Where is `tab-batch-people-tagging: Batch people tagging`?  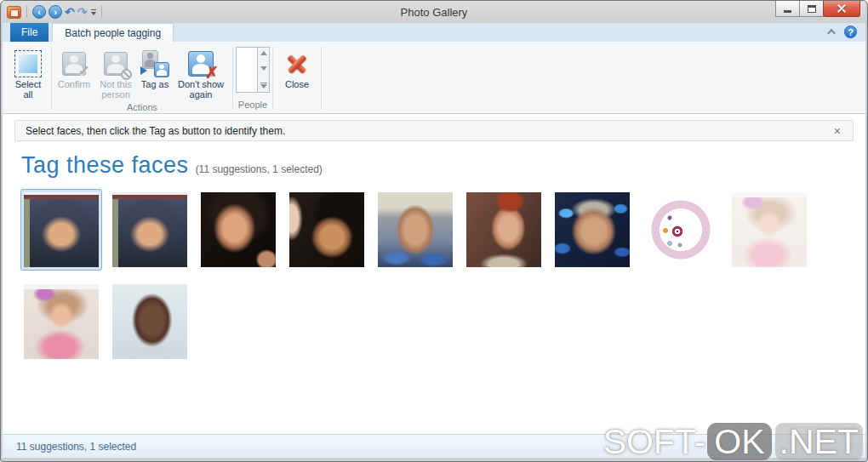 tab-batch-people-tagging: Batch people tagging is located at coordinates (112, 32).